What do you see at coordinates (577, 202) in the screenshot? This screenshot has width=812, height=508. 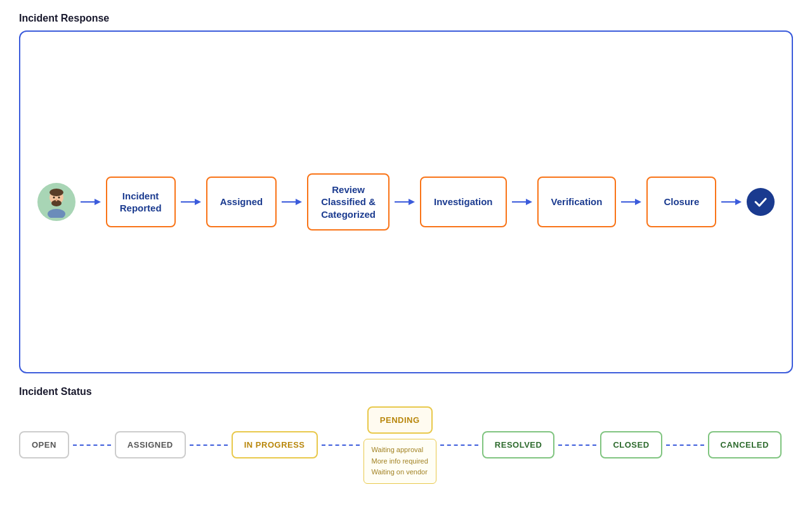 I see `flow-box-verification: Verification` at bounding box center [577, 202].